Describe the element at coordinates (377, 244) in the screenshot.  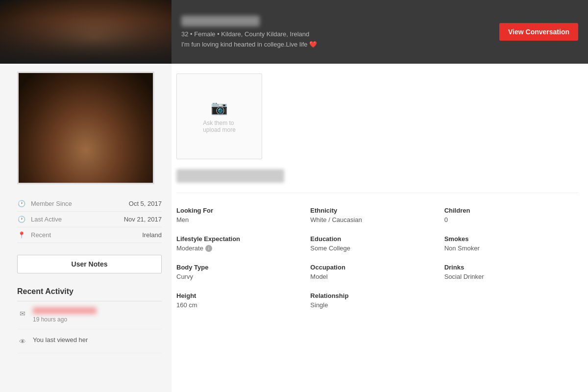
I see `education-cell: Education Some College` at that location.